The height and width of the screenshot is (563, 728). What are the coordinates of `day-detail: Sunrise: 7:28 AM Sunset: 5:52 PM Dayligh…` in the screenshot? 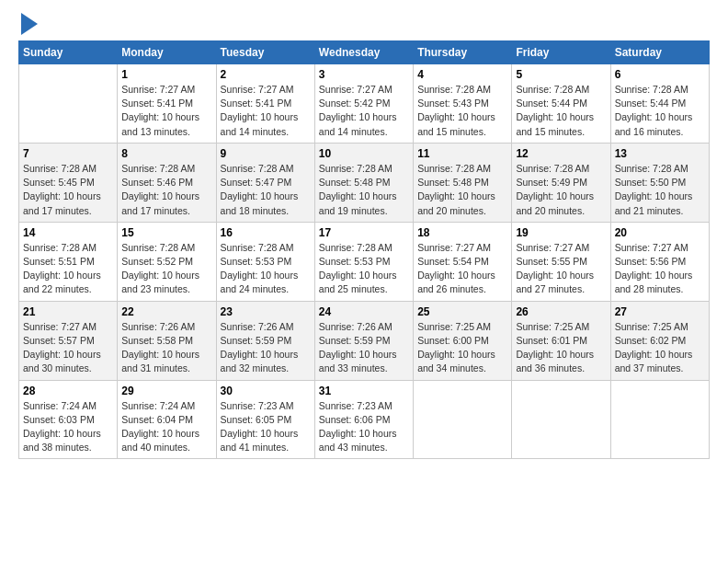 It's located at (166, 269).